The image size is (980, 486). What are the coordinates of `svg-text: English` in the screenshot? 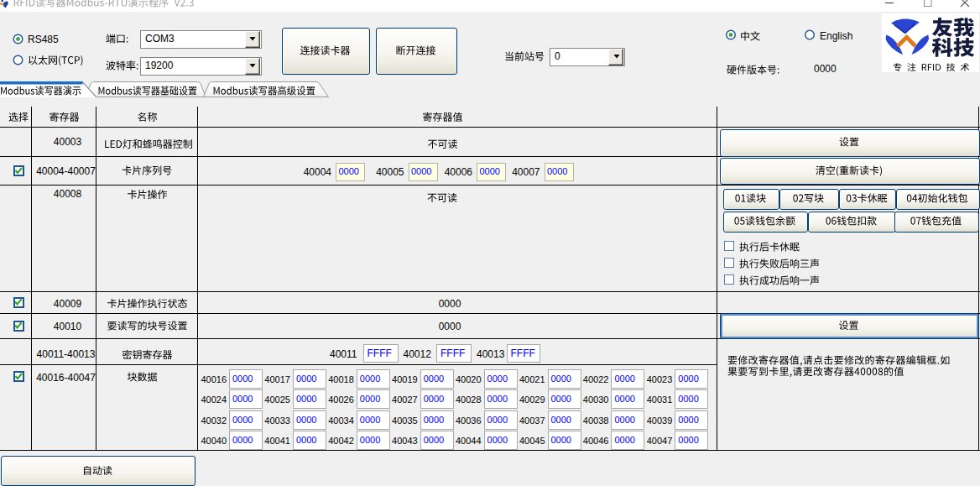 It's located at (836, 36).